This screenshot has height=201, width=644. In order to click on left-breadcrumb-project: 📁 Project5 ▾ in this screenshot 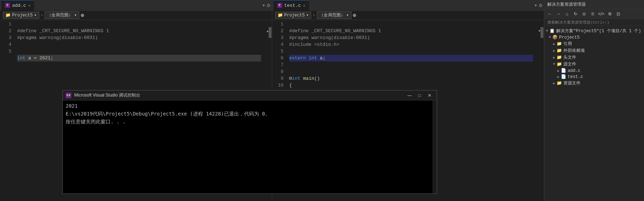, I will do `click(21, 15)`.